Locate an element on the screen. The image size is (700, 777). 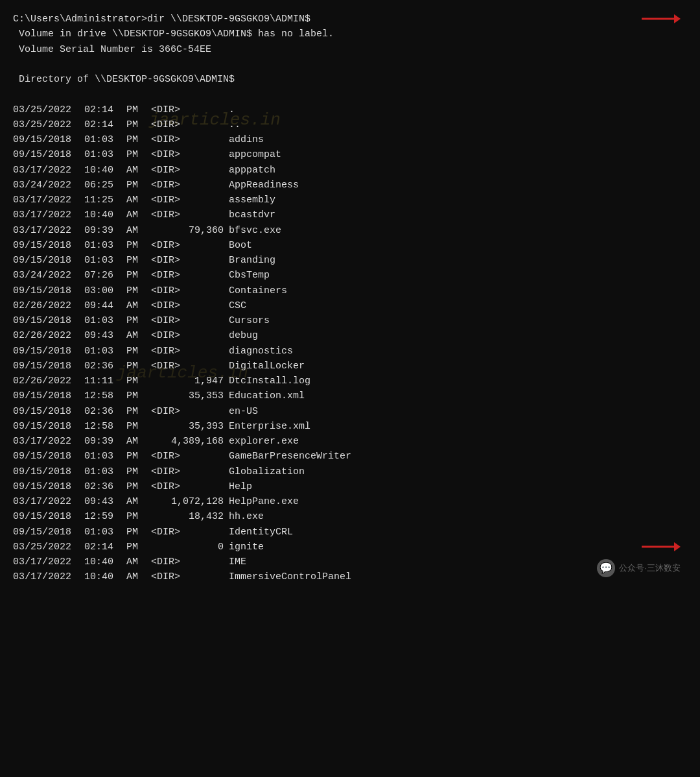
table-row: 09/15/201802:36PM<DIR>Help is located at coordinates (350, 486).